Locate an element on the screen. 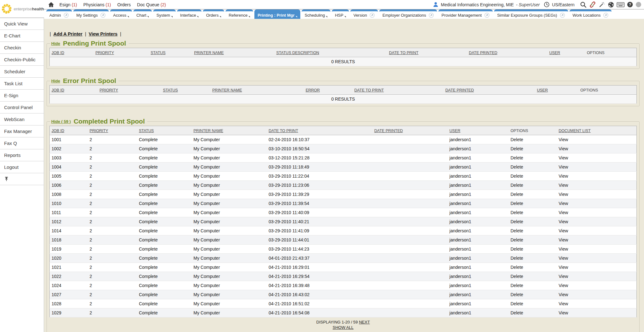  completed-hide-link: Hide ( 59 ) is located at coordinates (61, 121).